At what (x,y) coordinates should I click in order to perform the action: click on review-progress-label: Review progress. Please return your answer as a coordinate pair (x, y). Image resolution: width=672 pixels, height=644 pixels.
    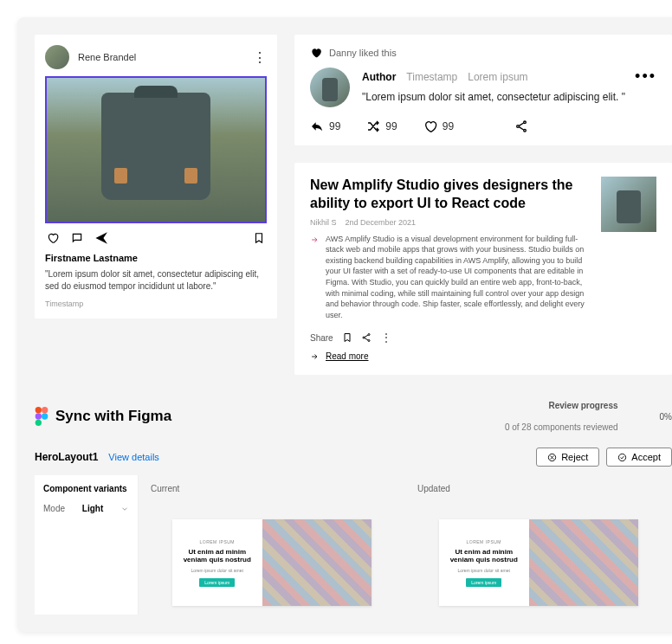
    Looking at the image, I should click on (561, 405).